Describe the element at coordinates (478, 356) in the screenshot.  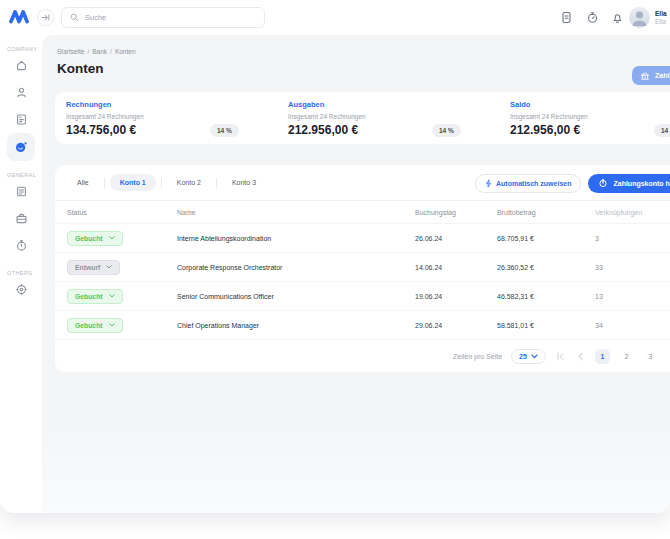
I see `rows-per-page-label: Zeilen pro Seite` at that location.